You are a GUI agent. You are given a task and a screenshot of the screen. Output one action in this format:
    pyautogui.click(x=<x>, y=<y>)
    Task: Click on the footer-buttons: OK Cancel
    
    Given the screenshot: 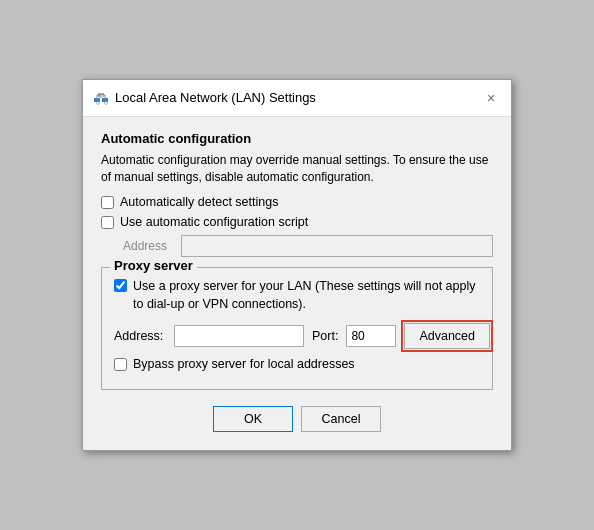 What is the action you would take?
    pyautogui.click(x=297, y=421)
    